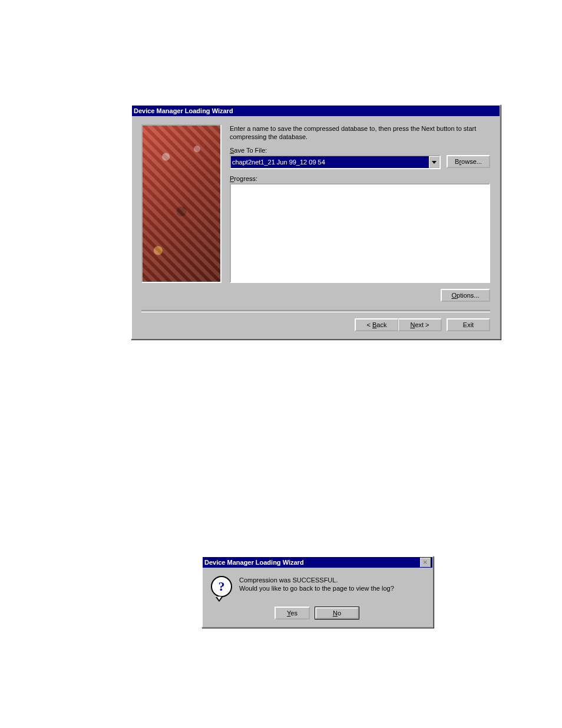 This screenshot has width=562, height=728. I want to click on progress-textarea, so click(360, 233).